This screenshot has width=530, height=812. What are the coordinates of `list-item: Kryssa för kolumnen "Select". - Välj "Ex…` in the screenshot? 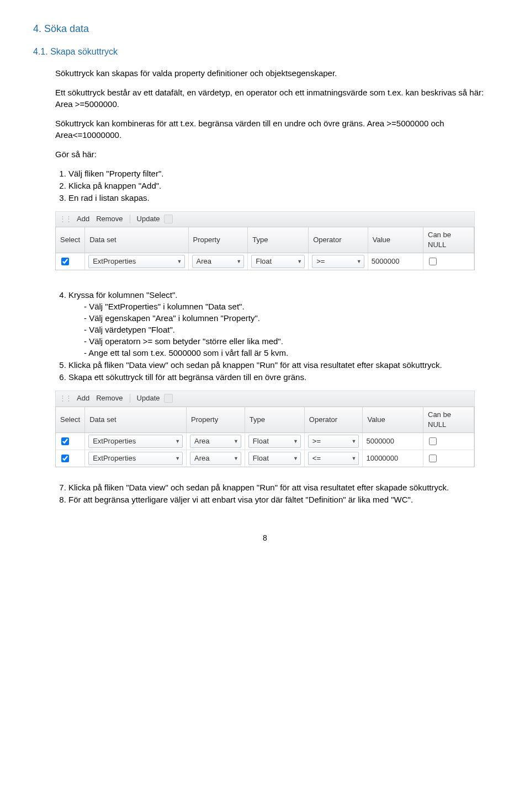 It's located at (283, 324).